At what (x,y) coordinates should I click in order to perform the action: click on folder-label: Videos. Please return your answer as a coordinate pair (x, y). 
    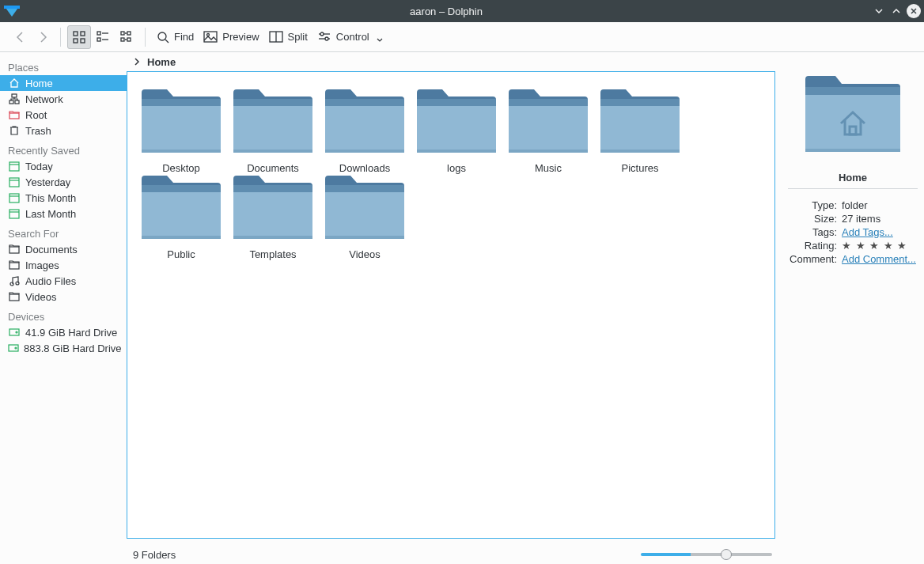
    Looking at the image, I should click on (365, 255).